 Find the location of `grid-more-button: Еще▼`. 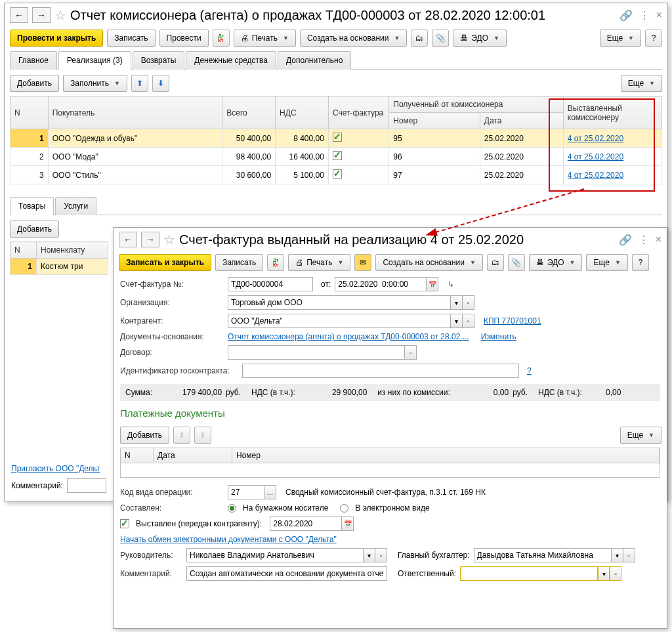

grid-more-button: Еще▼ is located at coordinates (642, 83).